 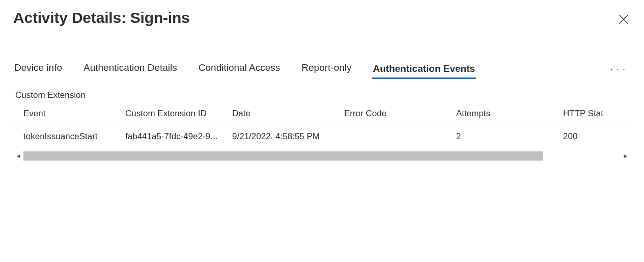 I want to click on page-title: Activity Details: Sign-ins, so click(x=102, y=18).